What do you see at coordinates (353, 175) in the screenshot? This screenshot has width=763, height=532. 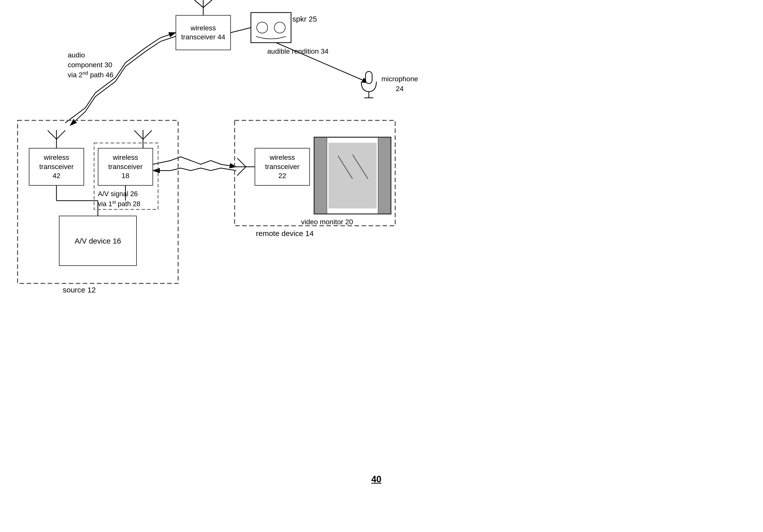 I see `video-monitor-frame` at bounding box center [353, 175].